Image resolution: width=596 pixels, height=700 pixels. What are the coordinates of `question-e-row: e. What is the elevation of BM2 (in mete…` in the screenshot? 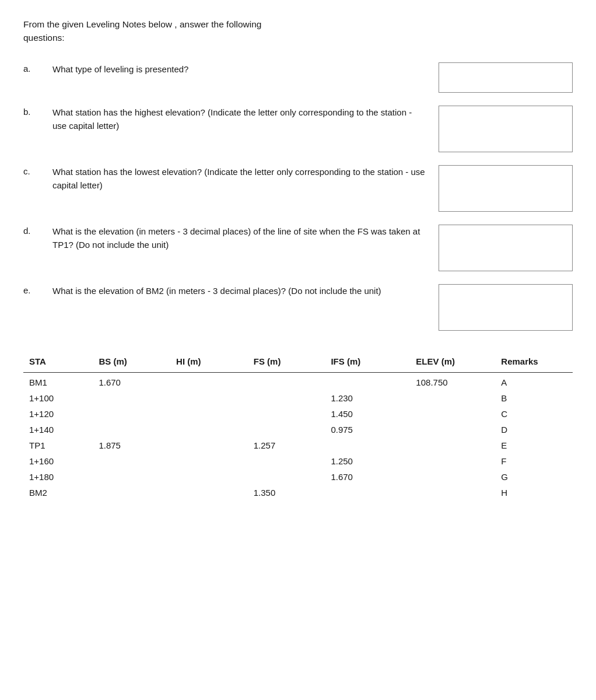 It's located at (298, 307).